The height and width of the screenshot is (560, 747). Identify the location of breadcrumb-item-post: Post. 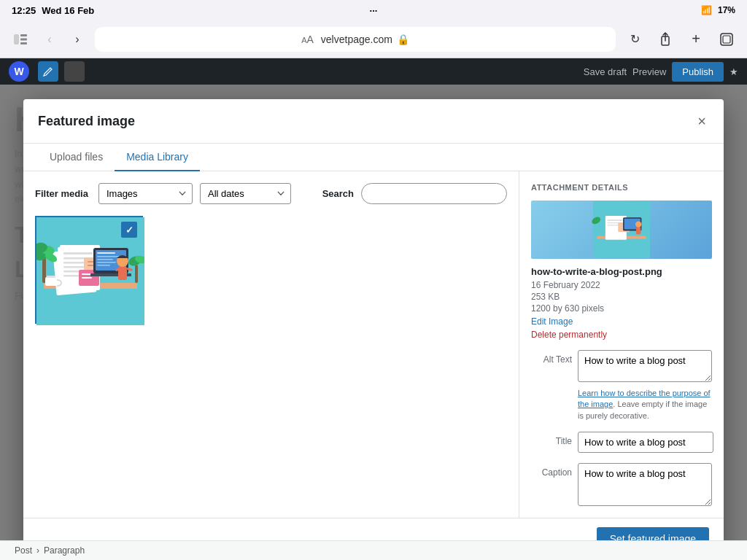
(23, 551).